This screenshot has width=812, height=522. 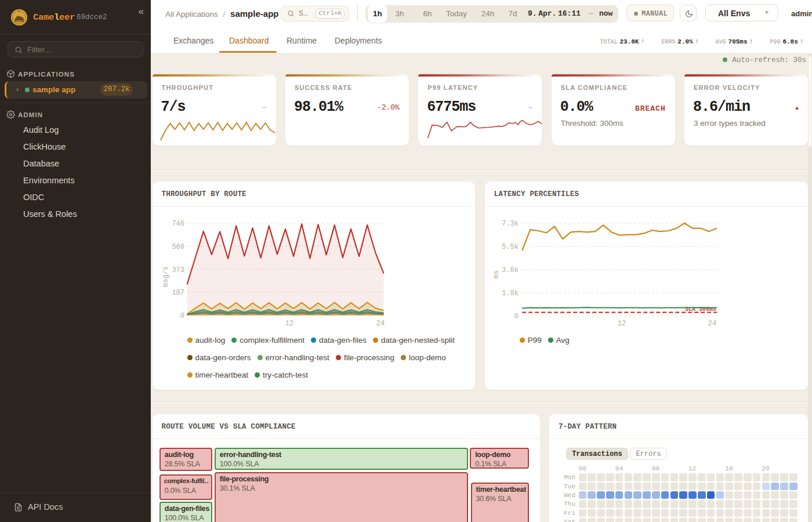 What do you see at coordinates (178, 247) in the screenshot?
I see `svg-text: 560` at bounding box center [178, 247].